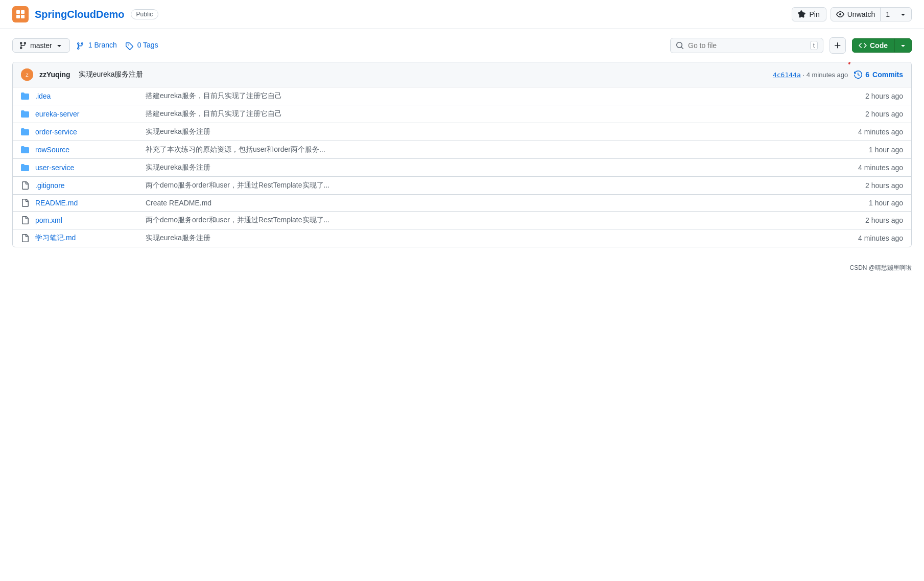  I want to click on file-name-link: pom.xml, so click(49, 220).